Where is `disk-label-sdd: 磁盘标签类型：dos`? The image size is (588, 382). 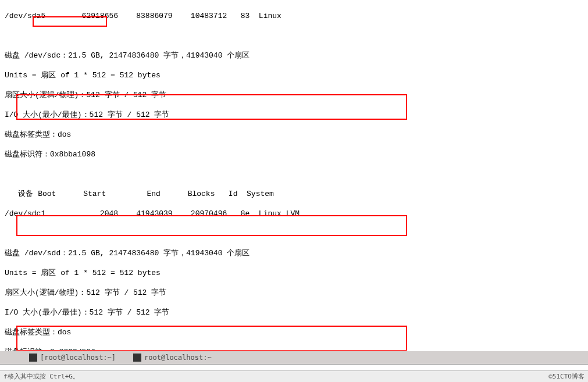 disk-label-sdd: 磁盘标签类型：dos is located at coordinates (294, 333).